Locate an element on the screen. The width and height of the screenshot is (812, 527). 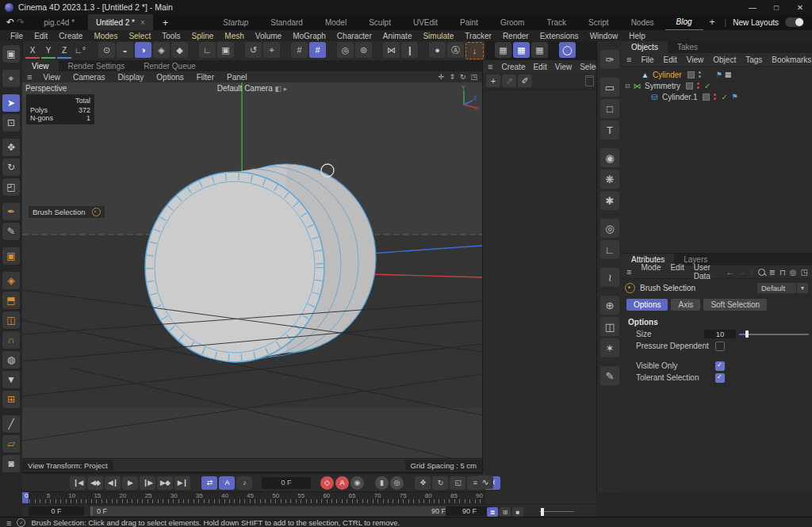
attr-back-icon: ← is located at coordinates (730, 273).